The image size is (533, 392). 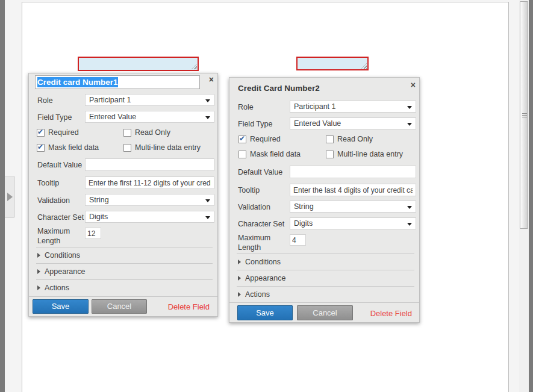 I want to click on chevron-right-icon, so click(x=10, y=197).